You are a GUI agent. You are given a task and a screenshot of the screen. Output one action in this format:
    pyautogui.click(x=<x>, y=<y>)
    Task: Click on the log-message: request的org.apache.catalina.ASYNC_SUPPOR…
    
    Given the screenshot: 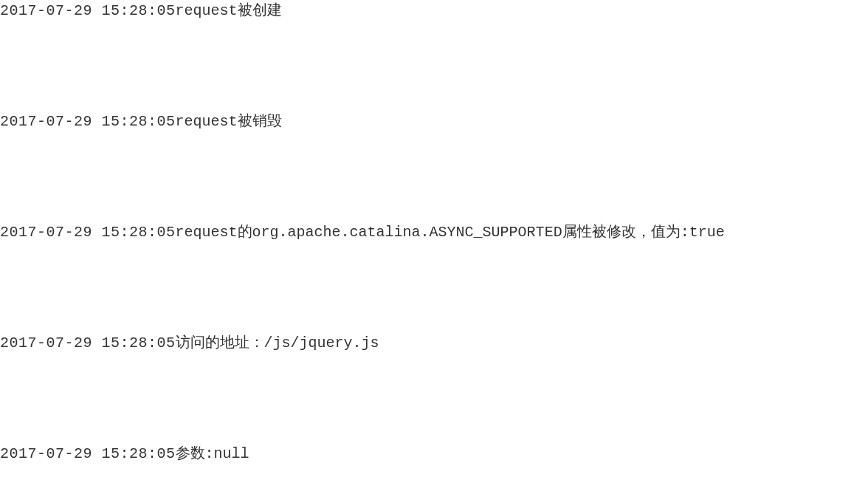 What is the action you would take?
    pyautogui.click(x=450, y=232)
    